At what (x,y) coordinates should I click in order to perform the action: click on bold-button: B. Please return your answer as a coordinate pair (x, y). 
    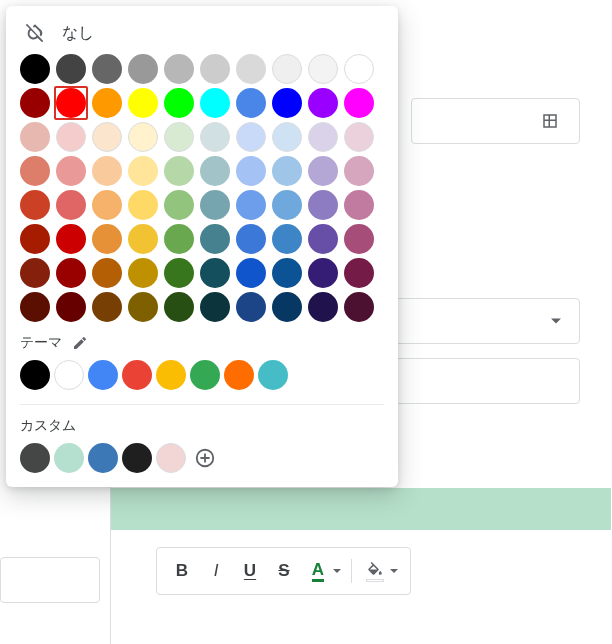
    Looking at the image, I should click on (182, 571).